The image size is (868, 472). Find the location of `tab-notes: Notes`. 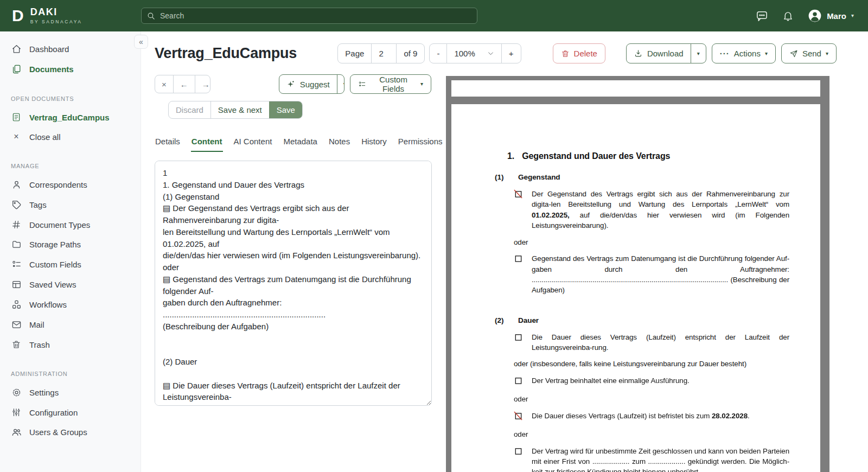

tab-notes: Notes is located at coordinates (340, 143).